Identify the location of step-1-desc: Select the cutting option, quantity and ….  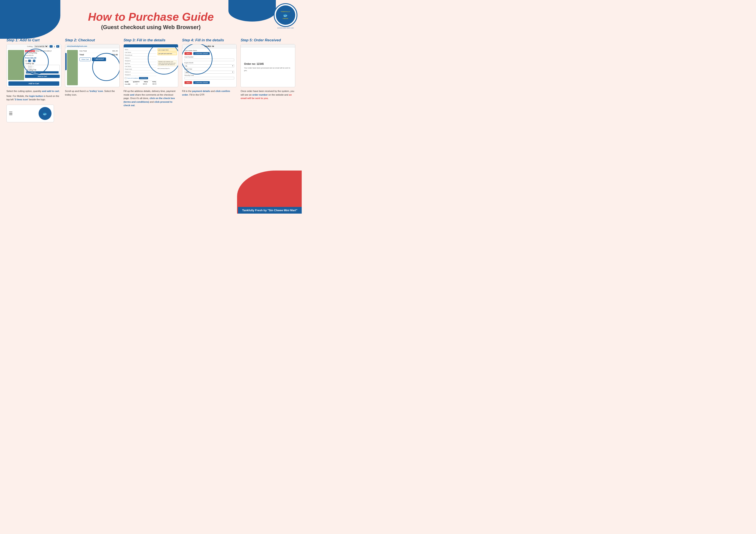
(33, 91).